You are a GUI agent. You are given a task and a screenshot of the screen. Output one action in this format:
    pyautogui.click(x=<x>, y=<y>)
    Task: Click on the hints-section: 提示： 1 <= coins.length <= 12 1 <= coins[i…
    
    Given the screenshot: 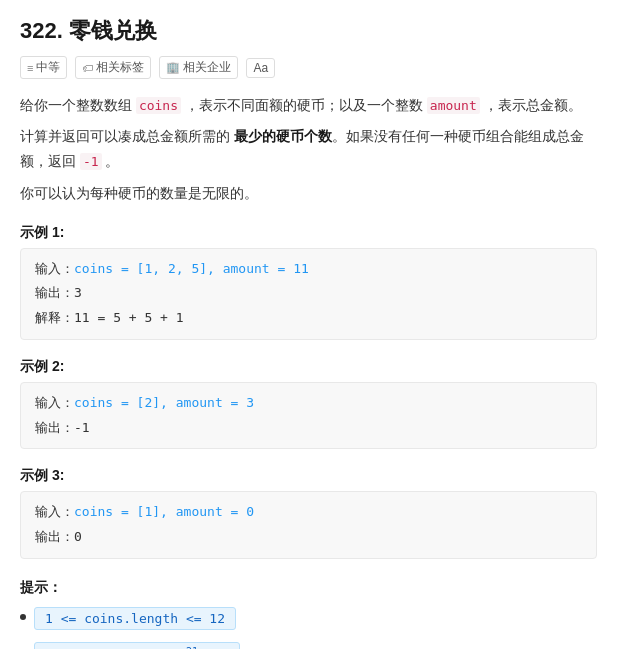 What is the action you would take?
    pyautogui.click(x=308, y=614)
    